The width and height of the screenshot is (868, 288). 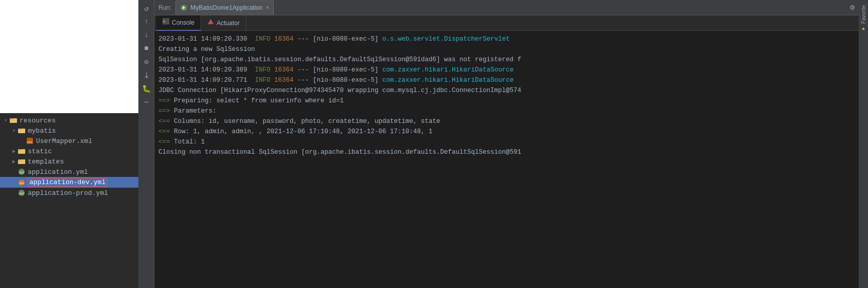 I want to click on tree-item-application: ymlapplication.yml, so click(x=69, y=172).